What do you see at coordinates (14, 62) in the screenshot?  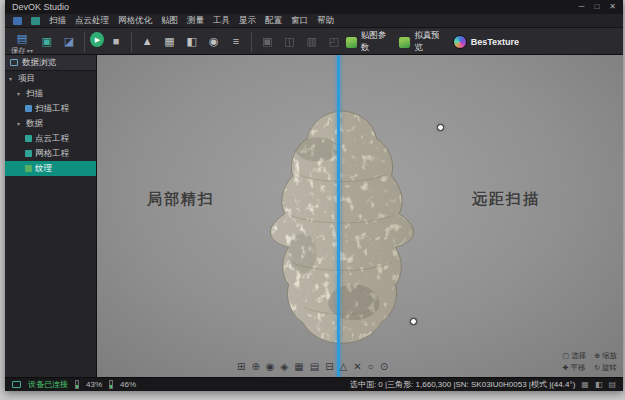 I see `data-browser-icon` at bounding box center [14, 62].